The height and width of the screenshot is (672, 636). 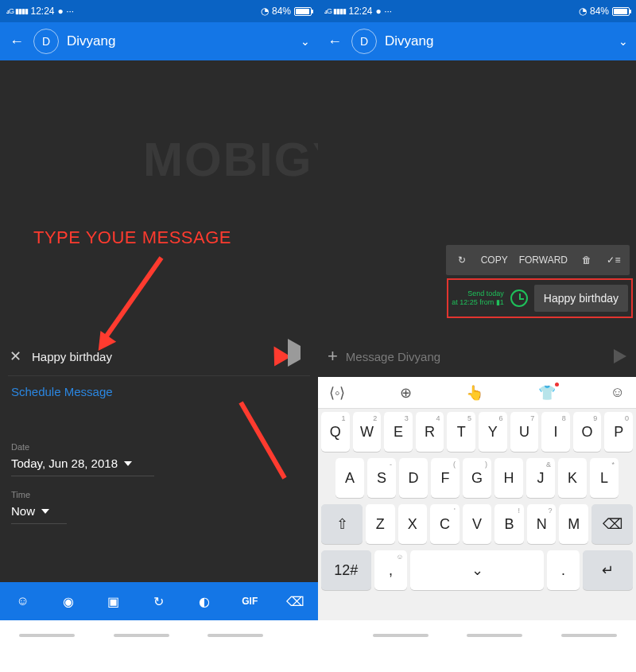 What do you see at coordinates (477, 570) in the screenshot?
I see `space-key: ⌄` at bounding box center [477, 570].